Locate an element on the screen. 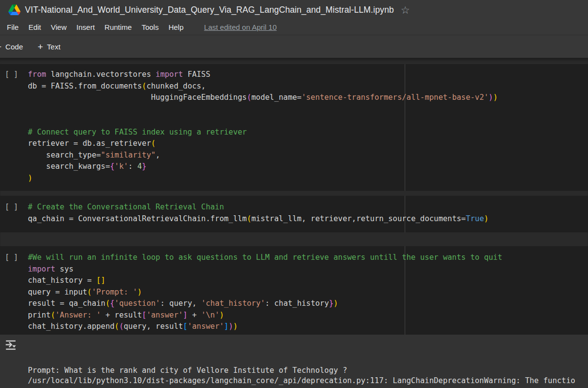  menu-item-help: Help is located at coordinates (176, 27).